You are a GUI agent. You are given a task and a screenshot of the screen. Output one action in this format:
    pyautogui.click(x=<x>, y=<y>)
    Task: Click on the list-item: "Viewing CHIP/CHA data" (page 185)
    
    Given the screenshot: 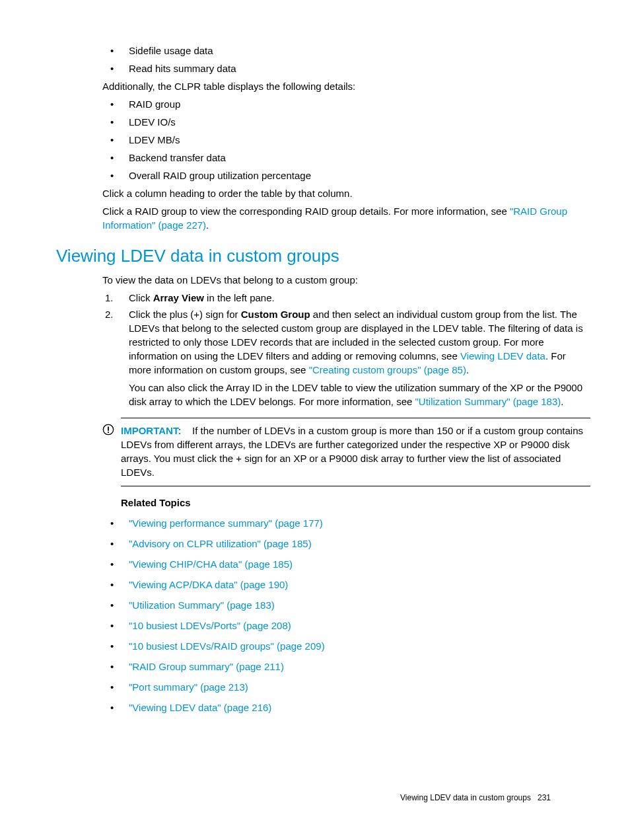 What is the action you would take?
    pyautogui.click(x=346, y=564)
    